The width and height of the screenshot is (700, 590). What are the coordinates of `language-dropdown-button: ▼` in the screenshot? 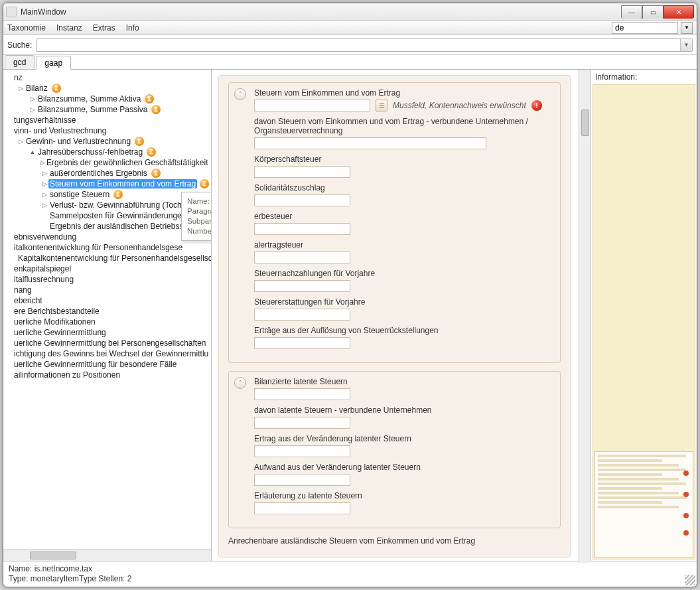 It's located at (687, 28).